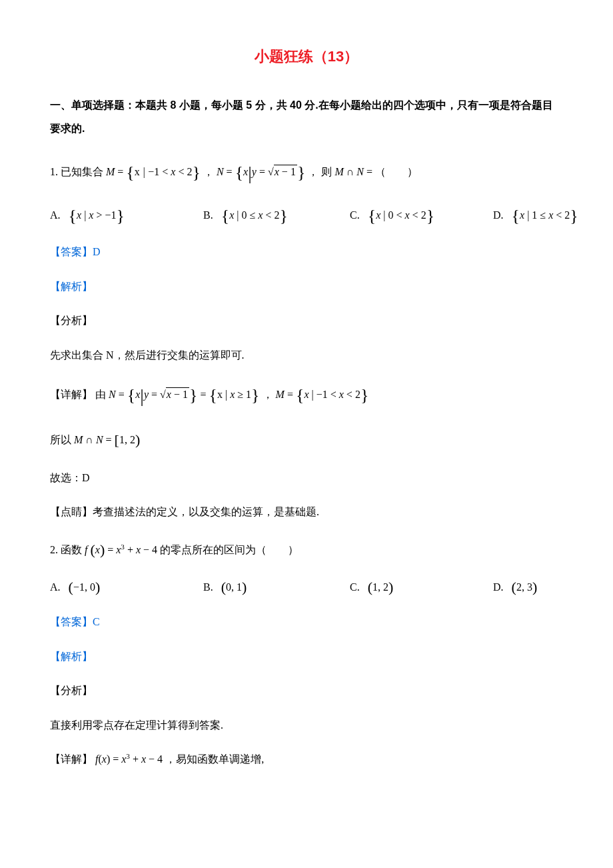 Image resolution: width=613 pixels, height=868 pixels. What do you see at coordinates (71, 621) in the screenshot?
I see `q2-answer-label: 【答案】` at bounding box center [71, 621].